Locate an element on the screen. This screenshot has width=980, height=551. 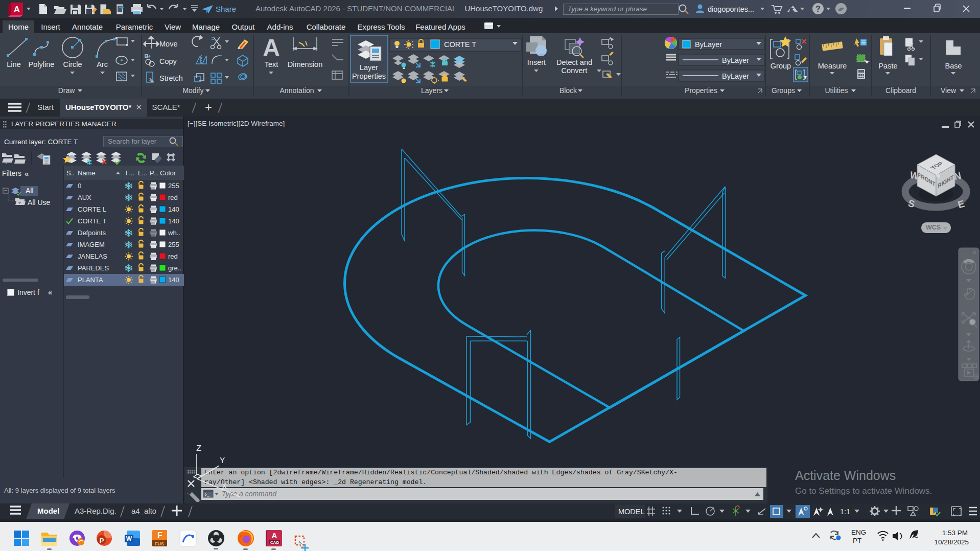
svg-text: X is located at coordinates (224, 487).